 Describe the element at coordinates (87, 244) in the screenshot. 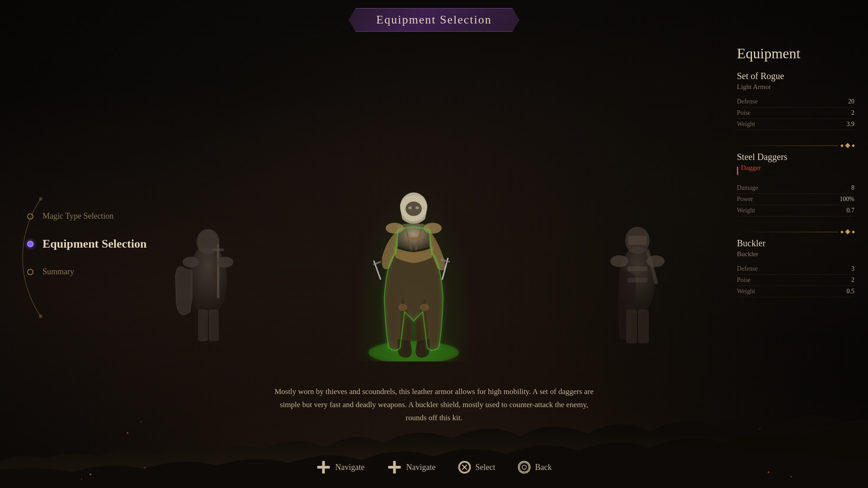

I see `left-nav: Magic Type Selection Equipment Selection…` at that location.